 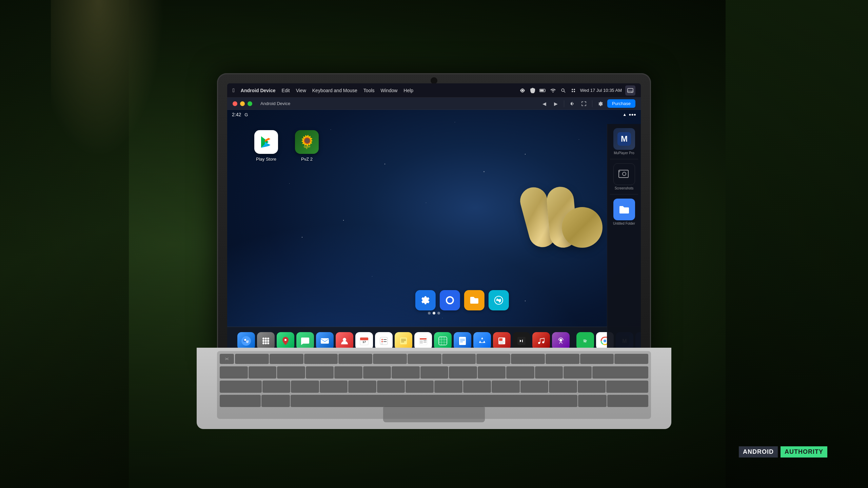 What do you see at coordinates (369, 90) in the screenshot?
I see `tools-menu: Tools` at bounding box center [369, 90].